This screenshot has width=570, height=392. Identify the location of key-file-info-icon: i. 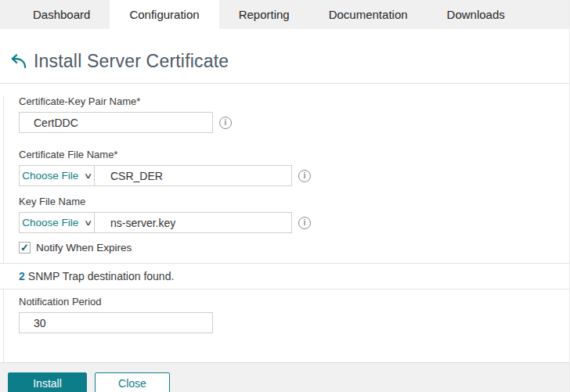
(305, 223).